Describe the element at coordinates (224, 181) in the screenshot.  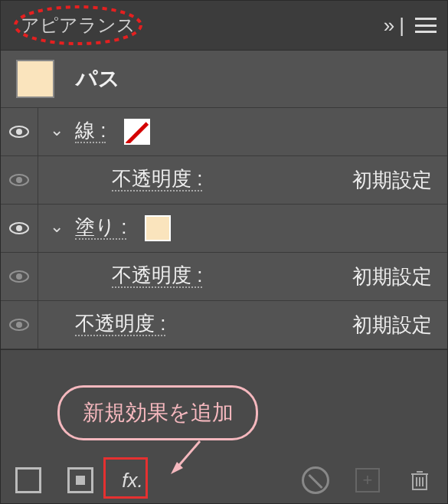
I see `stroke-opacity-row: 不透明度 : 初期設定` at that location.